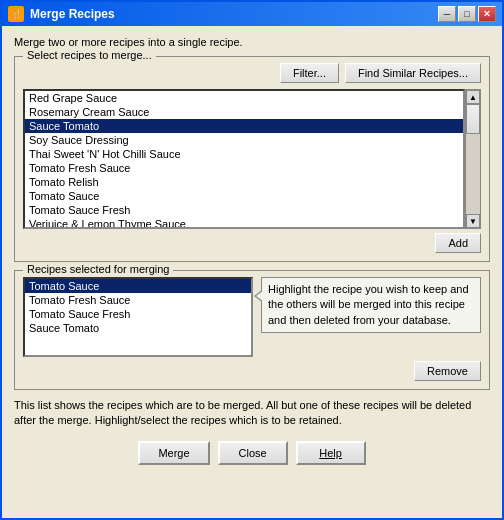  Describe the element at coordinates (467, 14) in the screenshot. I see `maximize-button: □` at that location.